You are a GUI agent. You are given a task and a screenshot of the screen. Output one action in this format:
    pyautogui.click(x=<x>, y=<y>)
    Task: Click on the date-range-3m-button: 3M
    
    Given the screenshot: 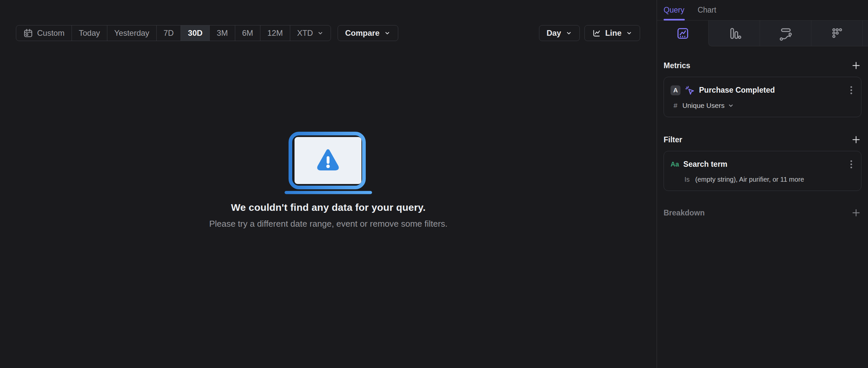 What is the action you would take?
    pyautogui.click(x=222, y=33)
    